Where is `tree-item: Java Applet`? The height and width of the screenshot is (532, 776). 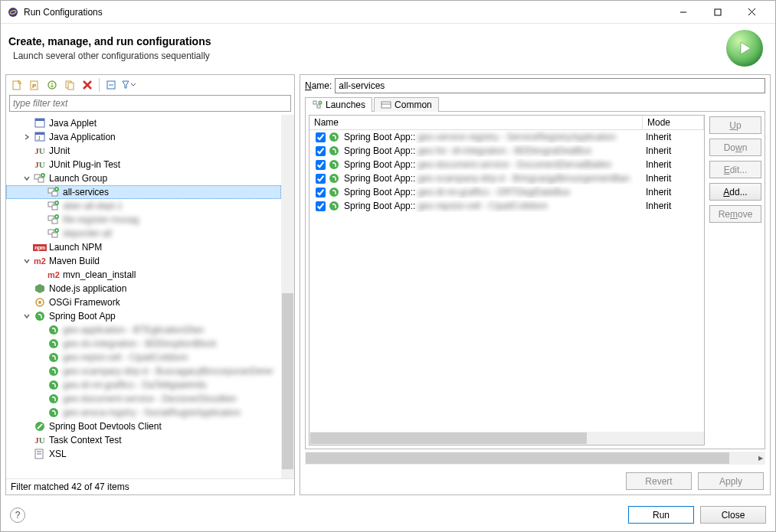
tree-item: Java Applet is located at coordinates (144, 123).